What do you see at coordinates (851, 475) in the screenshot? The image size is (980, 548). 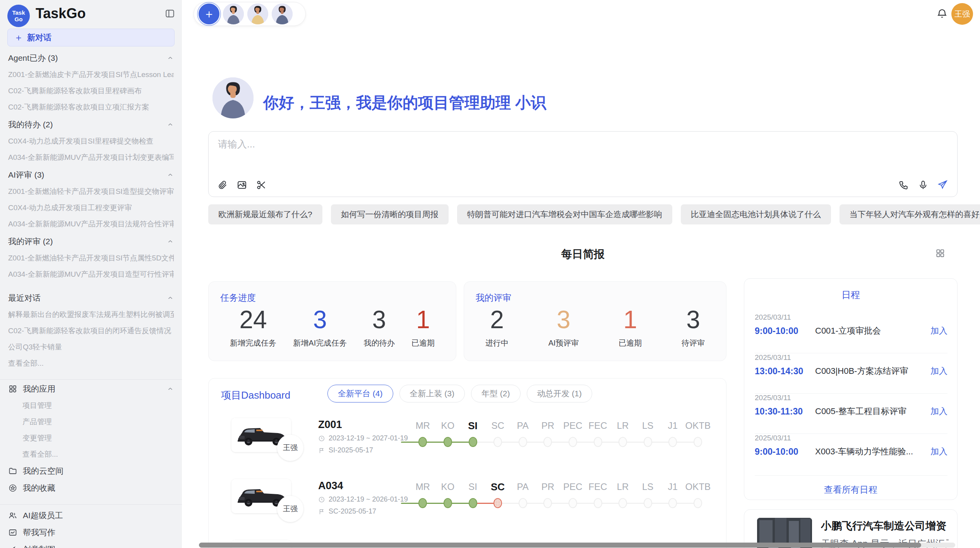 I see `divider` at bounding box center [851, 475].